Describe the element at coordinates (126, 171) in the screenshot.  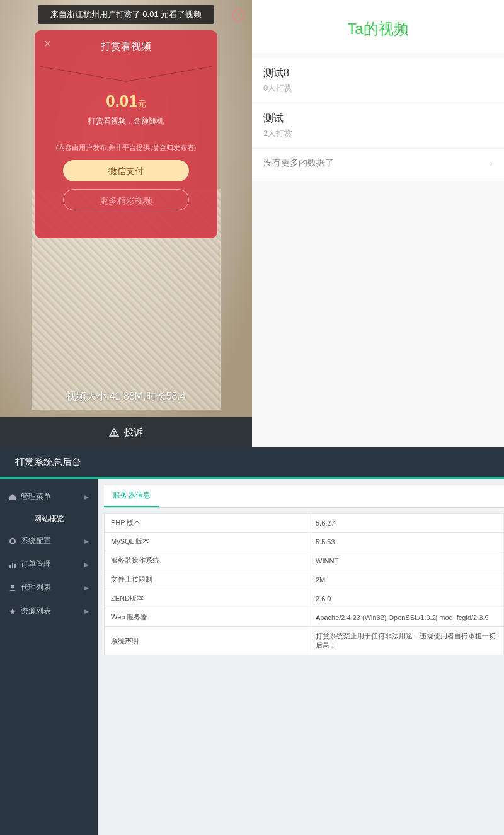
I see `wechat-pay-button: 微信支付` at that location.